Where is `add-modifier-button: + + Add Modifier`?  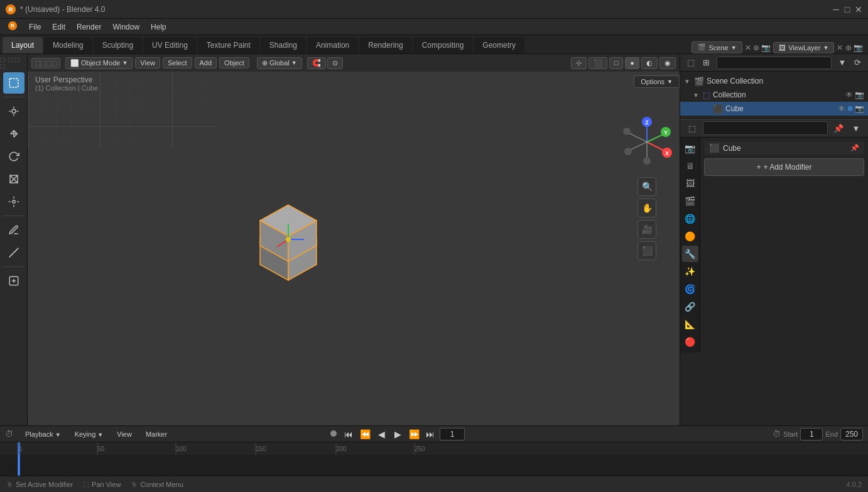 add-modifier-button: + + Add Modifier is located at coordinates (784, 167).